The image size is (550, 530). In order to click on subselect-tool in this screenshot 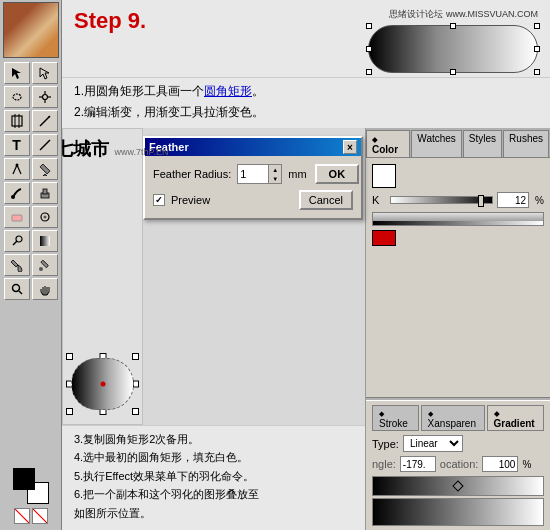, I will do `click(45, 73)`.